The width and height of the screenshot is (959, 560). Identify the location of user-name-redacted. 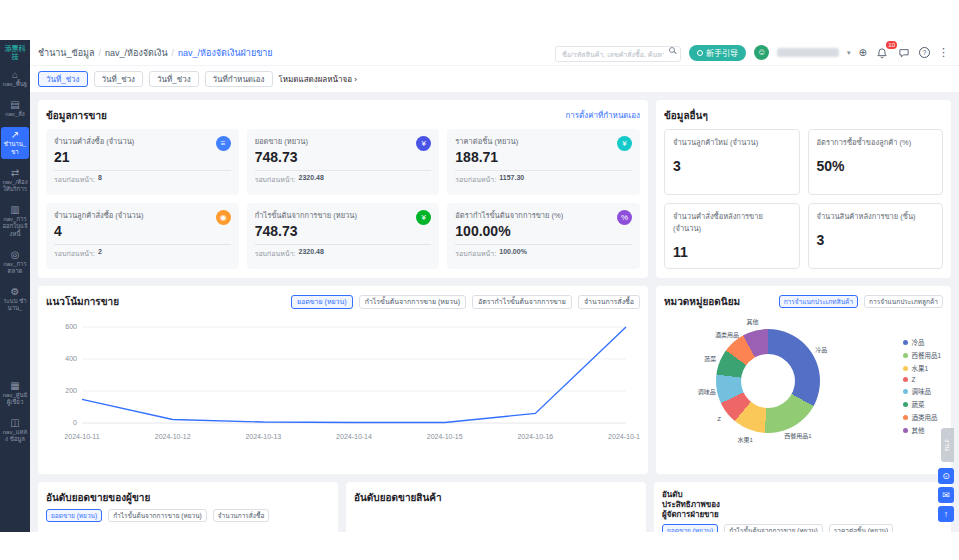
(808, 52).